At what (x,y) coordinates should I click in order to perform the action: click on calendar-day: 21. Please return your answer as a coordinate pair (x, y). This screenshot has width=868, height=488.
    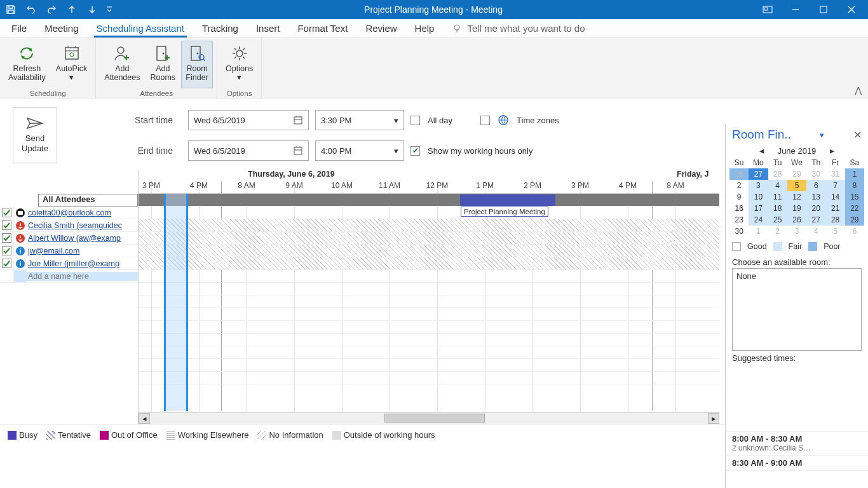
    Looking at the image, I should click on (835, 208).